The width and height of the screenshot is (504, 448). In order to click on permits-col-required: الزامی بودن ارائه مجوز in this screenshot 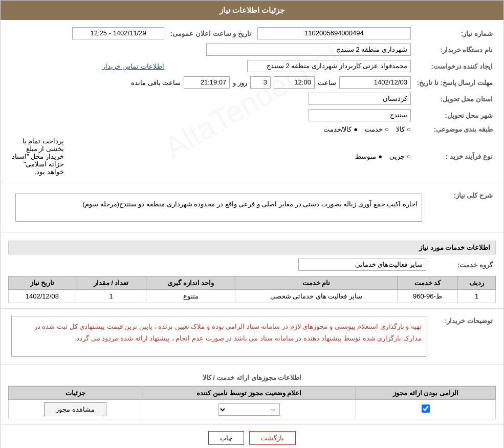, I will do `click(426, 393)`.